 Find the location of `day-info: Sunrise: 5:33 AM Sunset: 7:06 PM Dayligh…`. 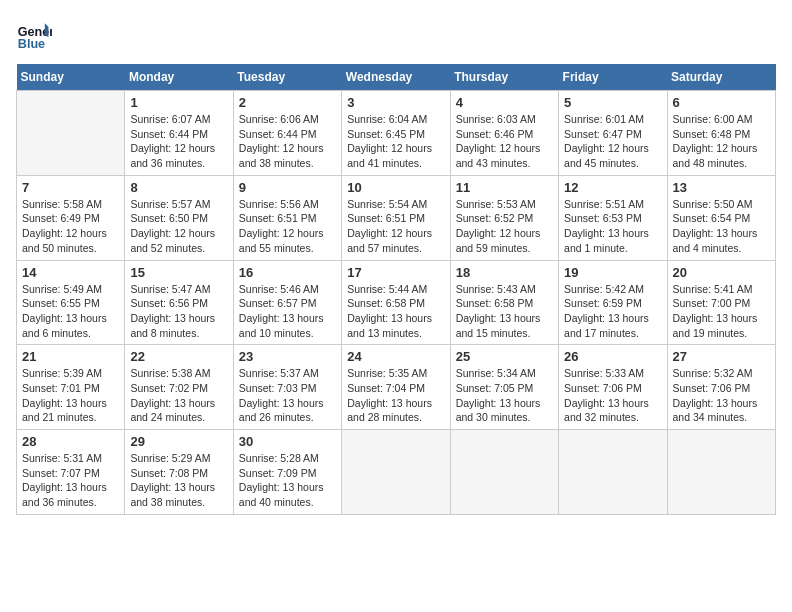

day-info: Sunrise: 5:33 AM Sunset: 7:06 PM Dayligh… is located at coordinates (612, 396).